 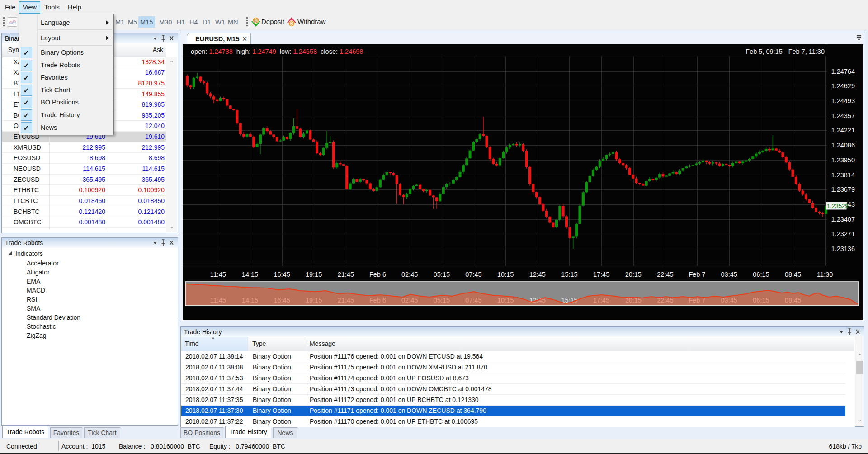 What do you see at coordinates (843, 86) in the screenshot?
I see `svg-text: 1.24629` at bounding box center [843, 86].